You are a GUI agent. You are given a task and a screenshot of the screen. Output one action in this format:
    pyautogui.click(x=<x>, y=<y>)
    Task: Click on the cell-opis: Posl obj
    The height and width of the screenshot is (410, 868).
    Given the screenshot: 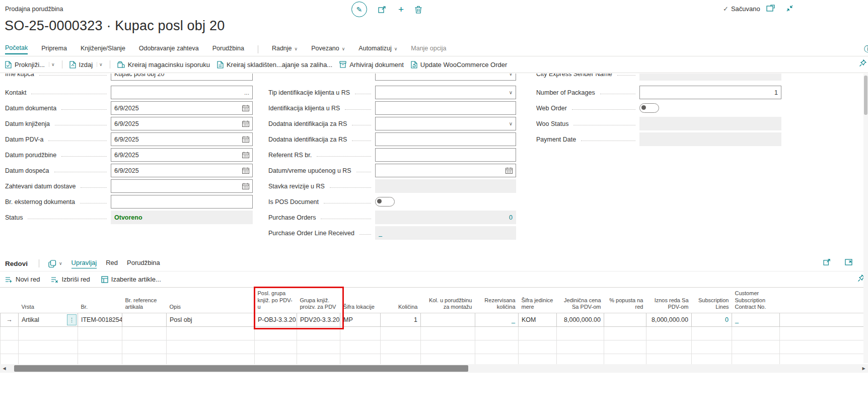 What is the action you would take?
    pyautogui.click(x=210, y=320)
    